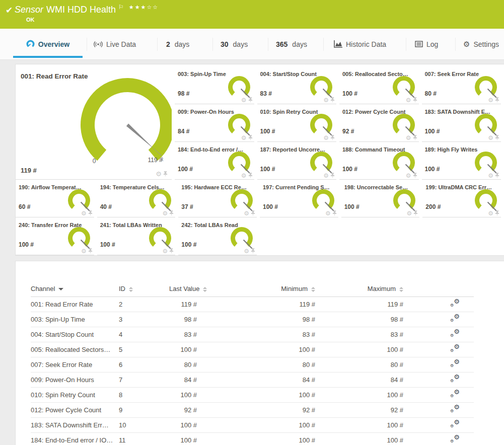 Image resolution: width=504 pixels, height=445 pixels. What do you see at coordinates (75, 304) in the screenshot?
I see `channel-cell: 001: Read Error Rate` at bounding box center [75, 304].